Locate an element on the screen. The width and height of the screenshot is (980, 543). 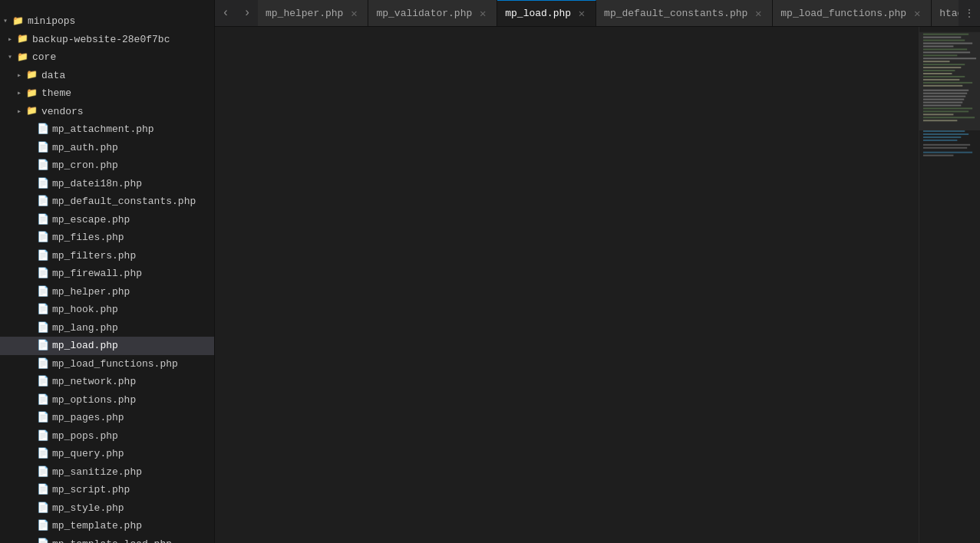
tab-close-mp_default_constants_tab: ✕ is located at coordinates (758, 13).